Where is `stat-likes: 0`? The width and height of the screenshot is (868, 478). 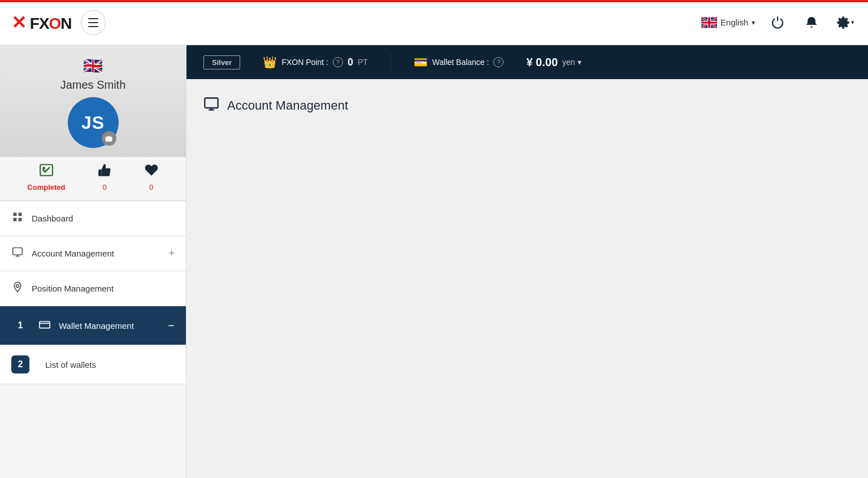
stat-likes: 0 is located at coordinates (105, 177).